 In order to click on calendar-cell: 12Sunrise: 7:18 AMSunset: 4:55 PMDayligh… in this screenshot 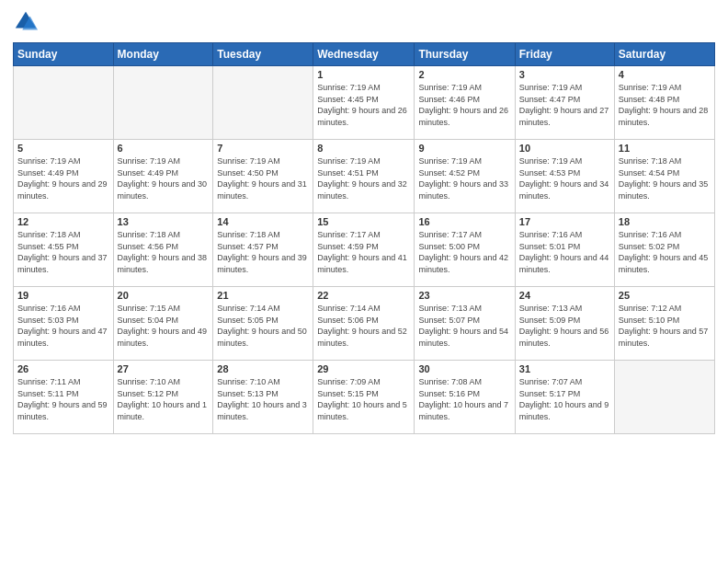, I will do `click(64, 250)`.